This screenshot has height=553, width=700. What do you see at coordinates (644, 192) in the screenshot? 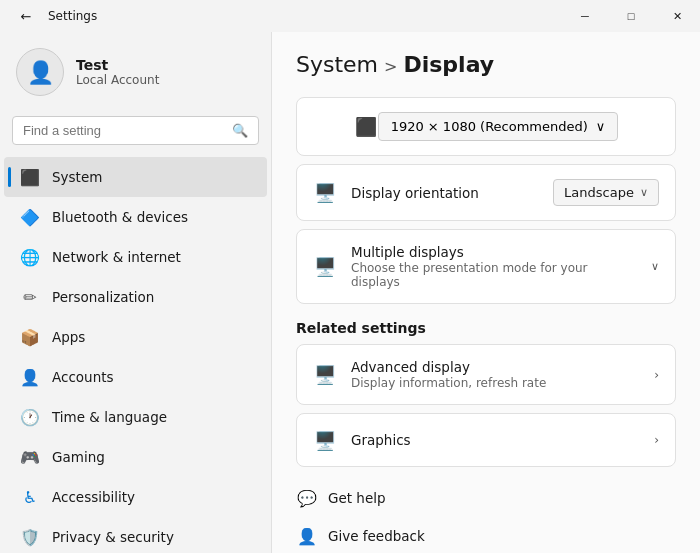
I see `orientation-chevron: ∨` at bounding box center [644, 192].